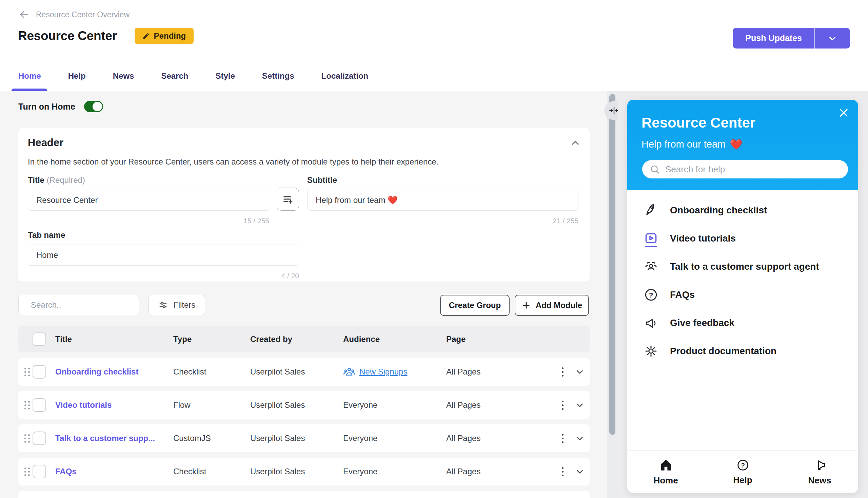 Image resolution: width=868 pixels, height=498 pixels. I want to click on list-item-label: Product documentation, so click(723, 351).